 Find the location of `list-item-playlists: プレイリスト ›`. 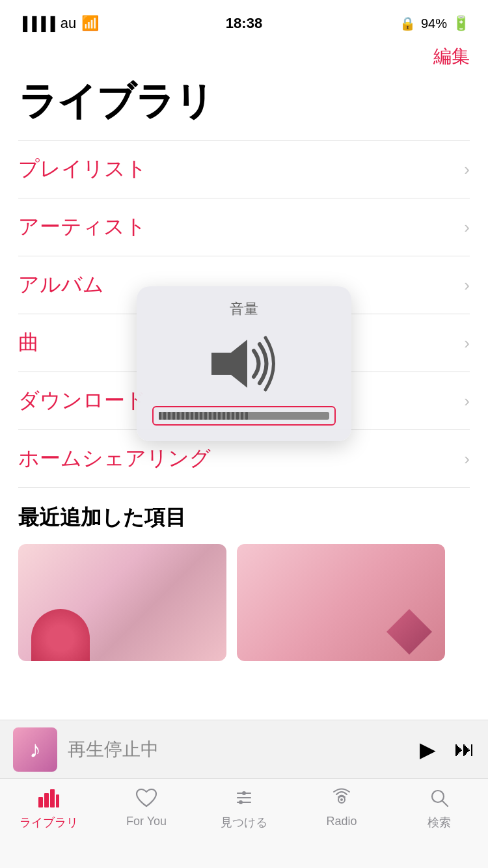

list-item-playlists: プレイリスト › is located at coordinates (244, 169).